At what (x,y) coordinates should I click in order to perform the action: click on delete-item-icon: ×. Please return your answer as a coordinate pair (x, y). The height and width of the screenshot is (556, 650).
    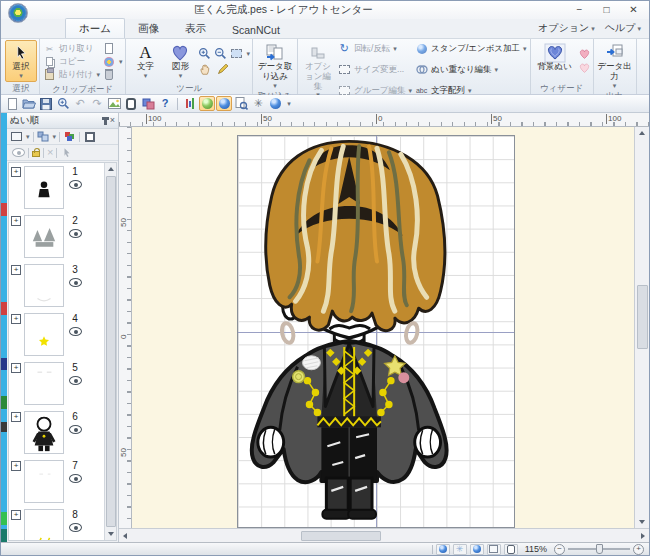
    Looking at the image, I should click on (50, 152).